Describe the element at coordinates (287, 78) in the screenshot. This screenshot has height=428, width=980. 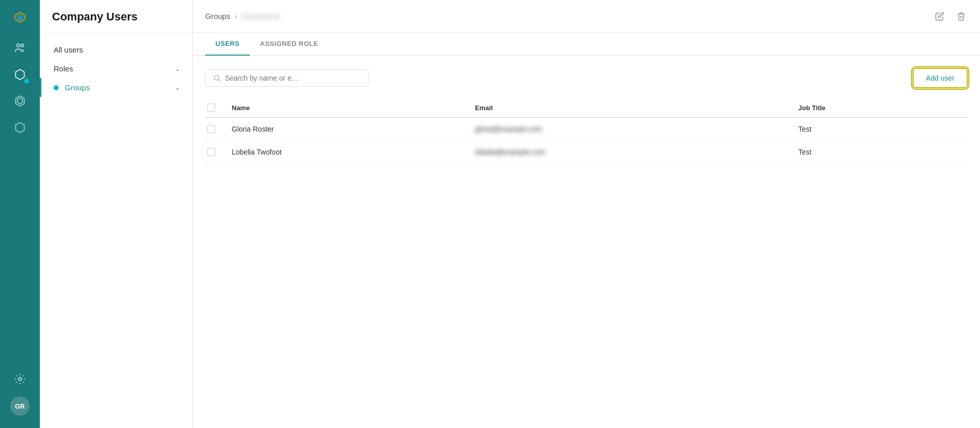
I see `search-box` at that location.